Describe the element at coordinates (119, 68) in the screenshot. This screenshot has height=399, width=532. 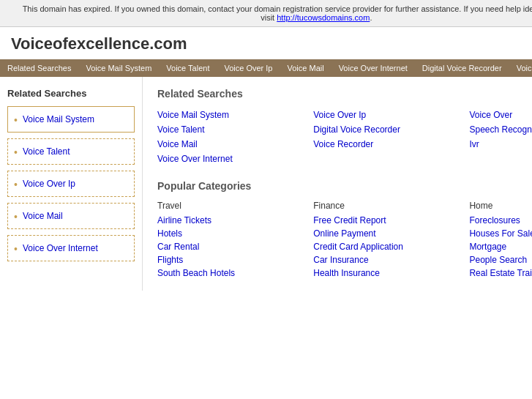
I see `nav-item-1: Voice Mail System` at that location.